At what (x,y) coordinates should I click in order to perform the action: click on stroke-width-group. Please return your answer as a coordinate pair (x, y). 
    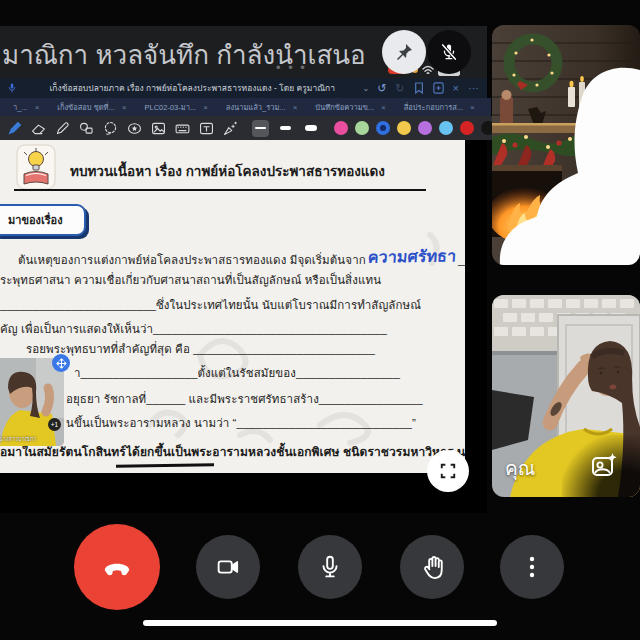
    Looking at the image, I should click on (286, 128).